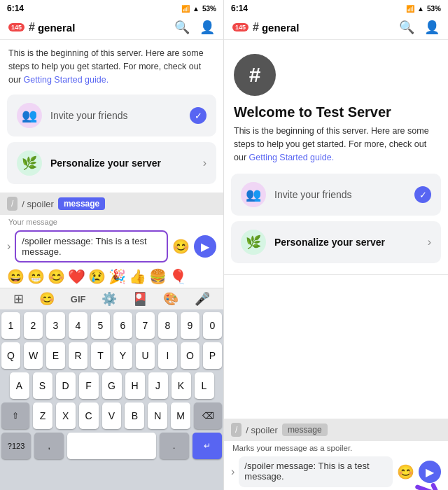  Describe the element at coordinates (112, 204) in the screenshot. I see `command-bar-left: / / spoiler message` at that location.